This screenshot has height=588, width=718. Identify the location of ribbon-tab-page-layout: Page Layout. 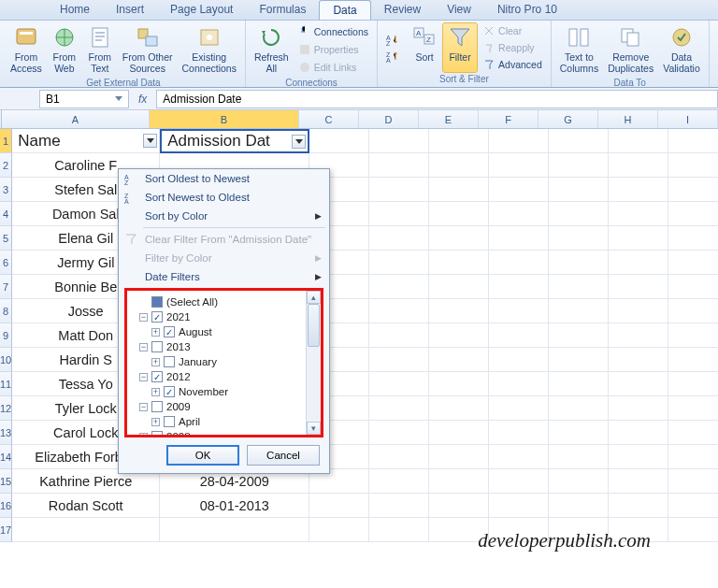
(202, 9).